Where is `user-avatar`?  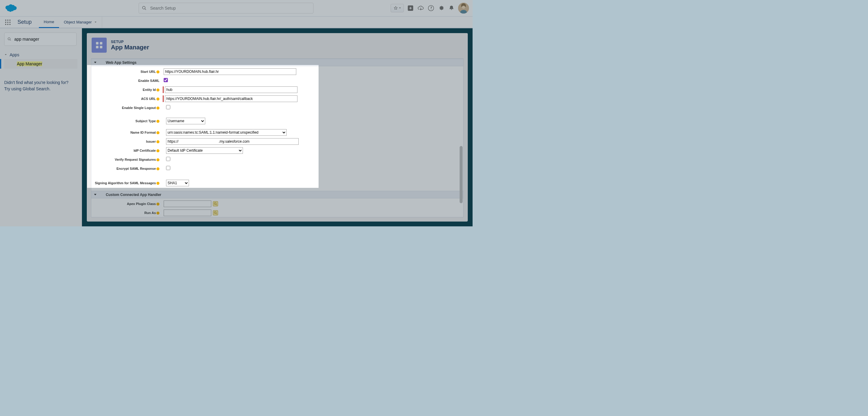
user-avatar is located at coordinates (464, 8).